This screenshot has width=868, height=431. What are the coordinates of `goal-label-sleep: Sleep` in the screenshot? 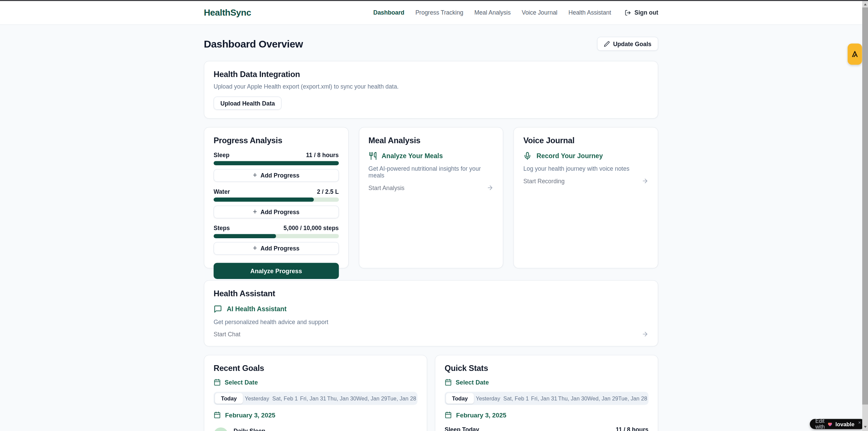 It's located at (222, 155).